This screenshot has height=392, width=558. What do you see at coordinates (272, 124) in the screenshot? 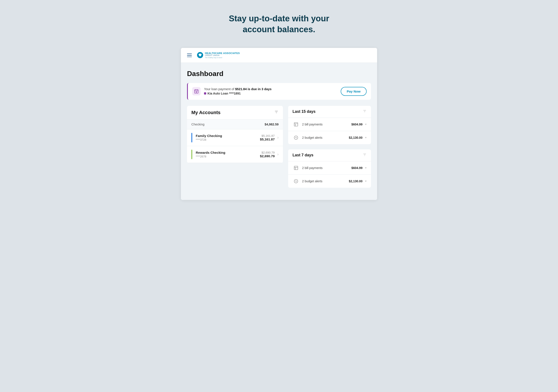
I see `checking-total: $4,982.59` at bounding box center [272, 124].